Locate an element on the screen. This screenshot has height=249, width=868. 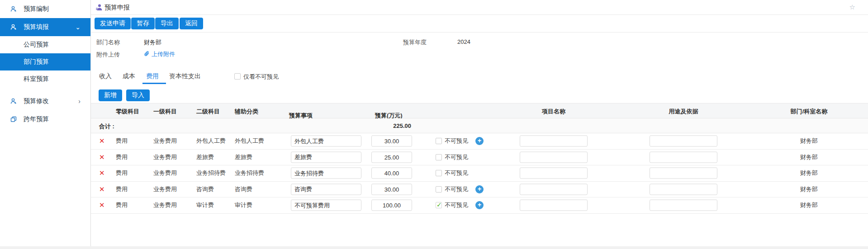
col-header-dept-section: 部门/科室名称 is located at coordinates (809, 112).